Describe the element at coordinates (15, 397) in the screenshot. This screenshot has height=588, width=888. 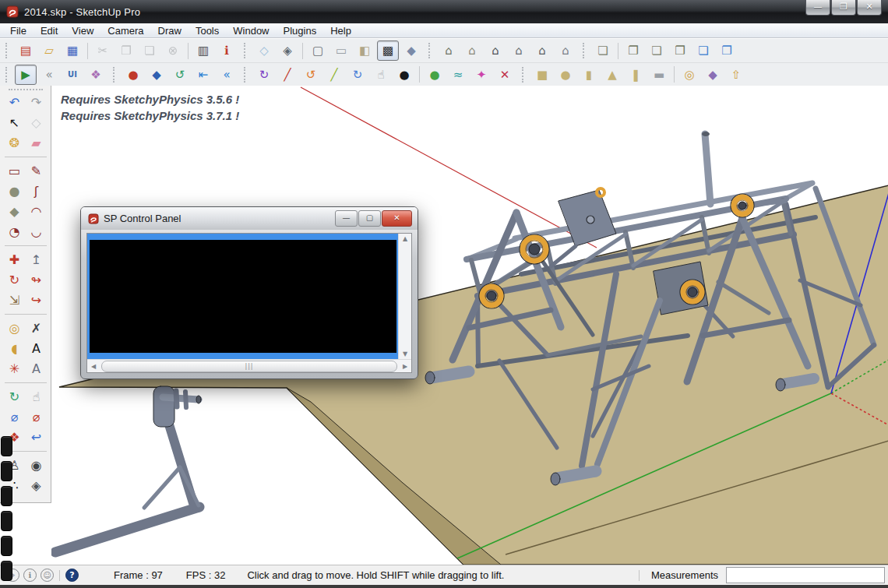
I see `orbit-tool: ↻` at that location.